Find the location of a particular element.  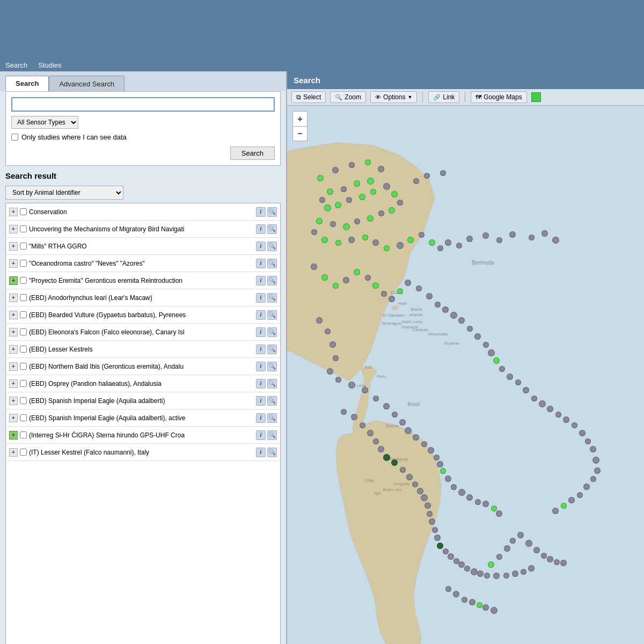

search-input is located at coordinates (143, 104).